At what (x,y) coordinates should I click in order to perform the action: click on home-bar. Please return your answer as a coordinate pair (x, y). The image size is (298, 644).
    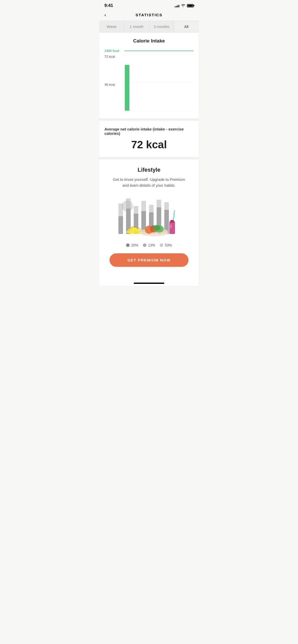
    Looking at the image, I should click on (149, 283).